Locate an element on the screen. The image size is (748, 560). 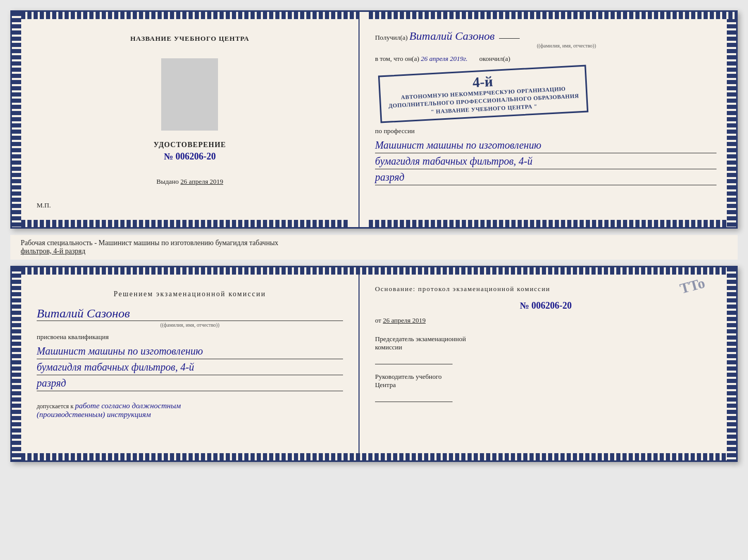
resheniem-title: Решением экзаменационной комиссии is located at coordinates (190, 294).